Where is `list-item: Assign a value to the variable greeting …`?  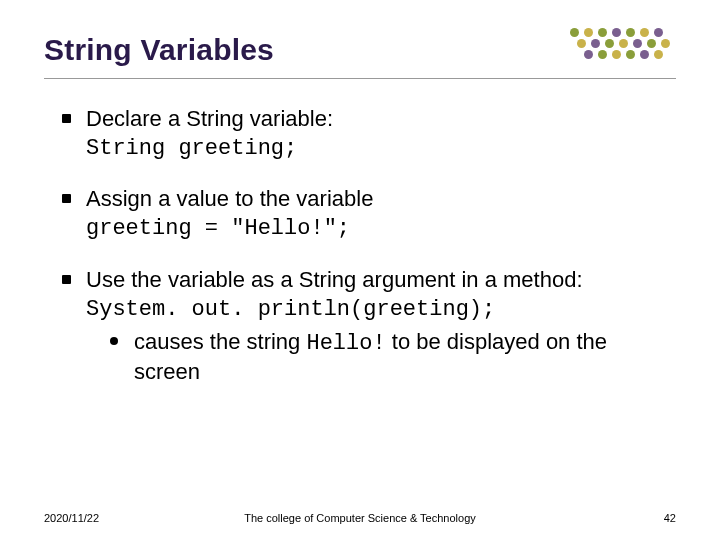
list-item: Assign a value to the variable greeting … is located at coordinates (369, 214).